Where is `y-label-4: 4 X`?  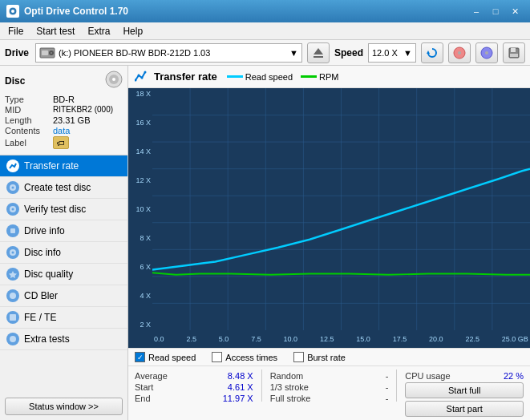
y-label-4: 4 X is located at coordinates (140, 296).